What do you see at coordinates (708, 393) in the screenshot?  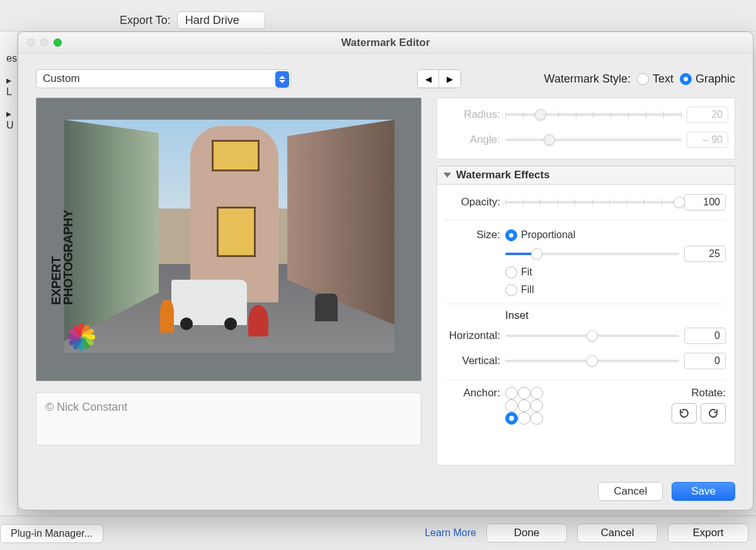 I see `rotate-label: Rotate:` at bounding box center [708, 393].